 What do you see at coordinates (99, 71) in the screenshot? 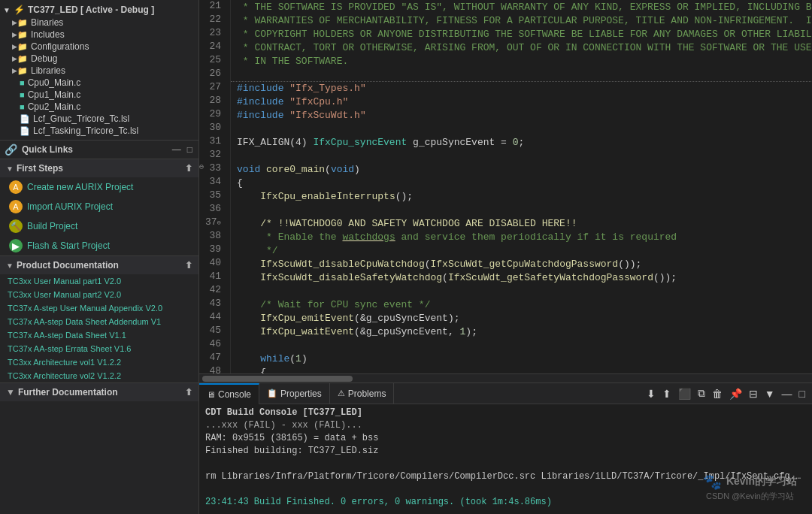
I see `project-tree: ▼ ⚡ TC377_LED [ Active - Debug ] ▶ 📁 Bin…` at bounding box center [99, 71].